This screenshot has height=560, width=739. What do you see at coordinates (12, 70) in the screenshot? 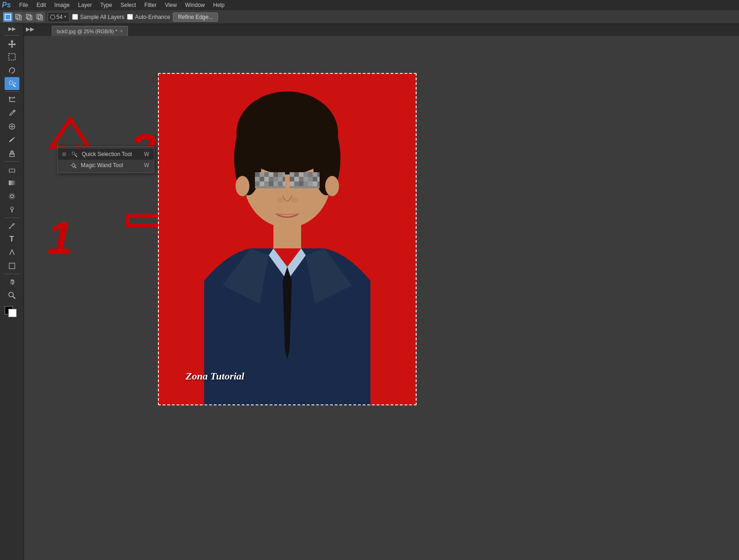
I see `lasso-tool-btn` at bounding box center [12, 70].